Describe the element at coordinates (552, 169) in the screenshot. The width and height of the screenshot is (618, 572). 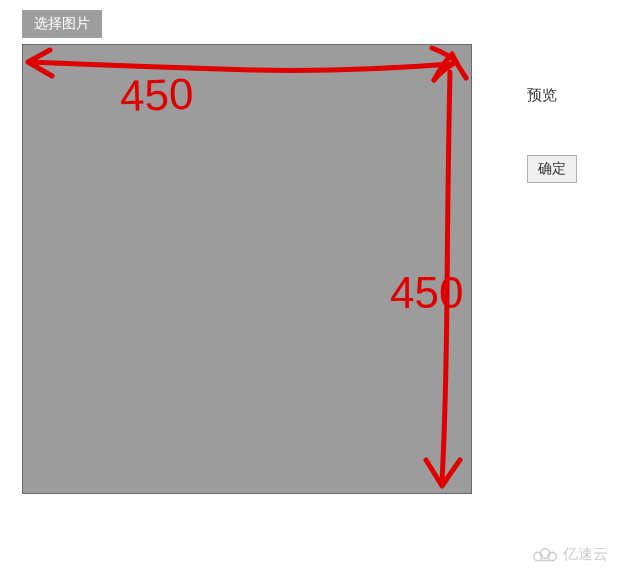
I see `confirm-button: 确定` at that location.